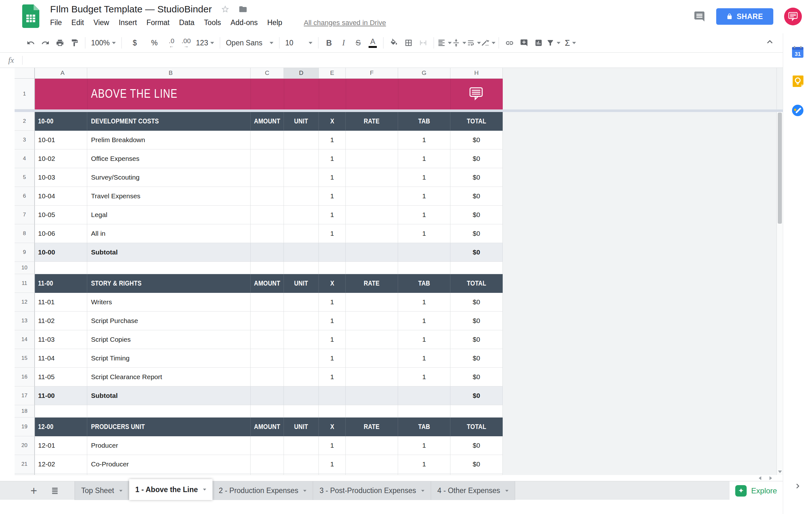  Describe the element at coordinates (372, 73) in the screenshot. I see `column-header-F: F` at that location.